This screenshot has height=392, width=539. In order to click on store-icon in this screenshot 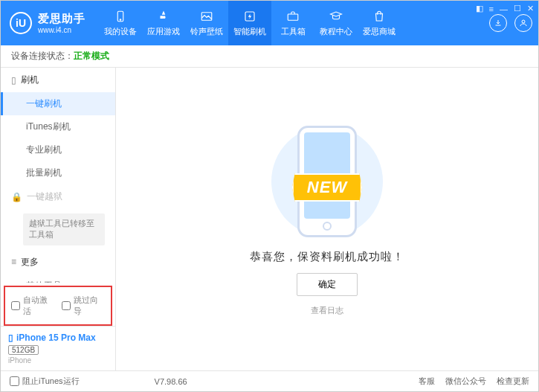, I will do `click(379, 16)`.